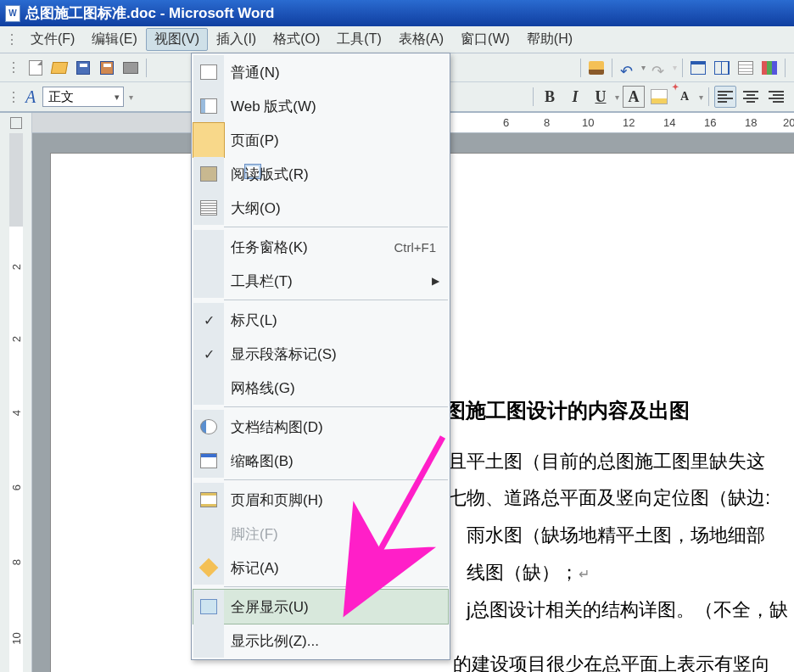 The width and height of the screenshot is (794, 672). What do you see at coordinates (746, 68) in the screenshot?
I see `spreadsheet-icon` at bounding box center [746, 68].